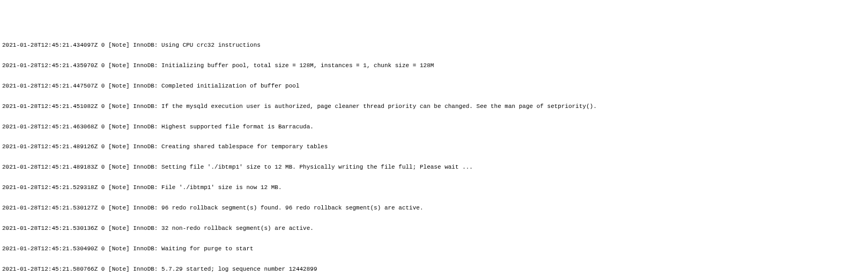 This screenshot has width=868, height=275. Describe the element at coordinates (434, 270) in the screenshot. I see `log-line: 2021-01-28T12:45:21.580766Z 0 [Note] Inn…` at that location.